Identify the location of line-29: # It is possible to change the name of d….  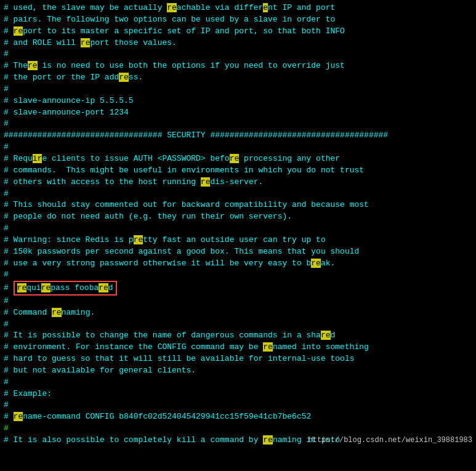
(238, 336).